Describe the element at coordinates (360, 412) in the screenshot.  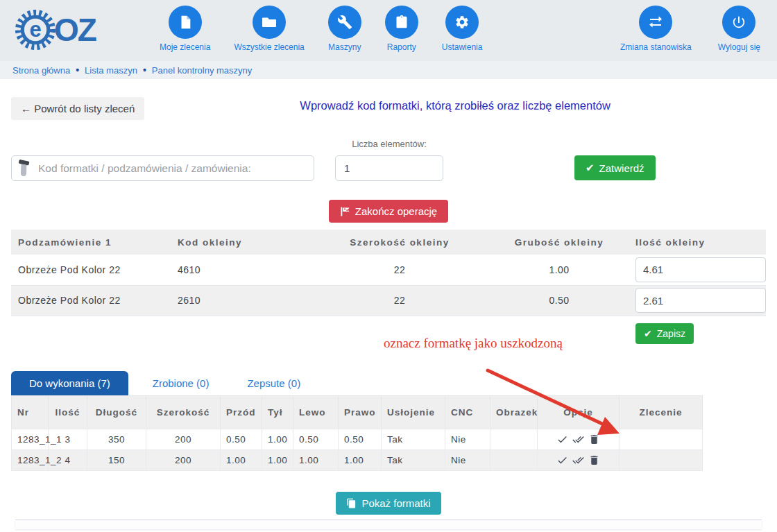
I see `col-prawo: Prawo` at that location.